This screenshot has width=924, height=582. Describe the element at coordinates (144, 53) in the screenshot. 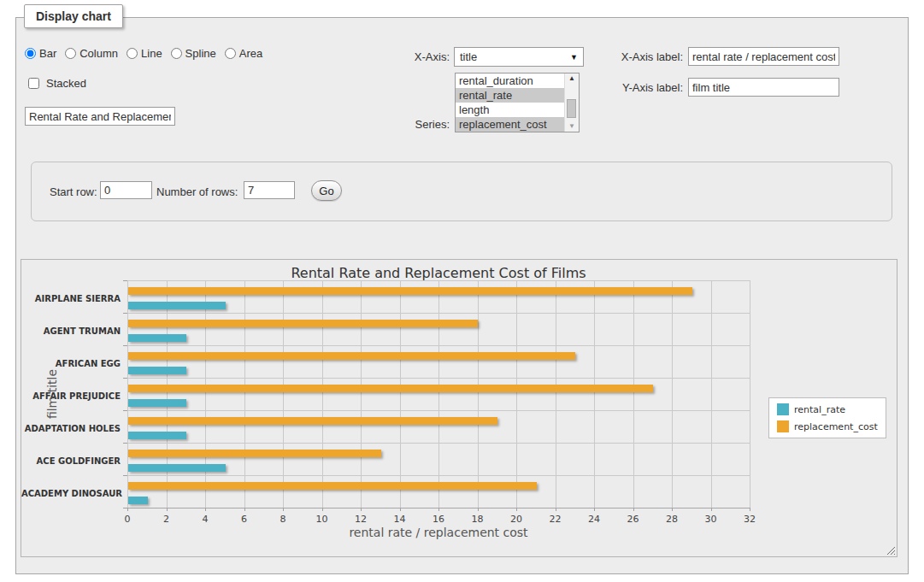

I see `radio-option-line: Line` at that location.